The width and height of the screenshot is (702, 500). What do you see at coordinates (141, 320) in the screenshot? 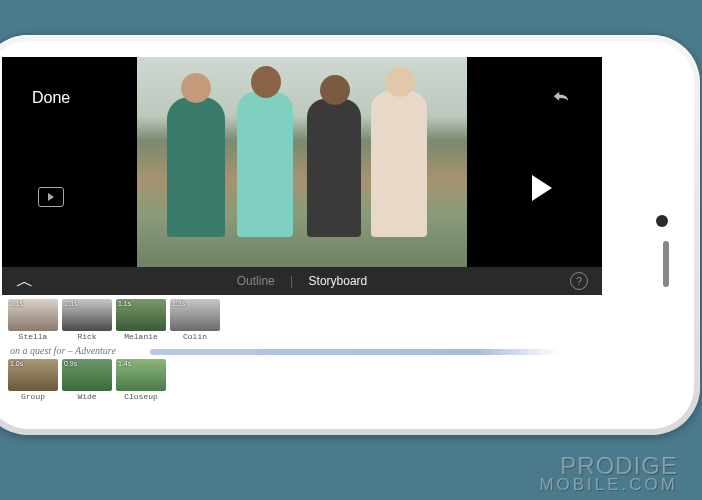
I see `clip-melanie: 1.1s Melanie` at bounding box center [141, 320].